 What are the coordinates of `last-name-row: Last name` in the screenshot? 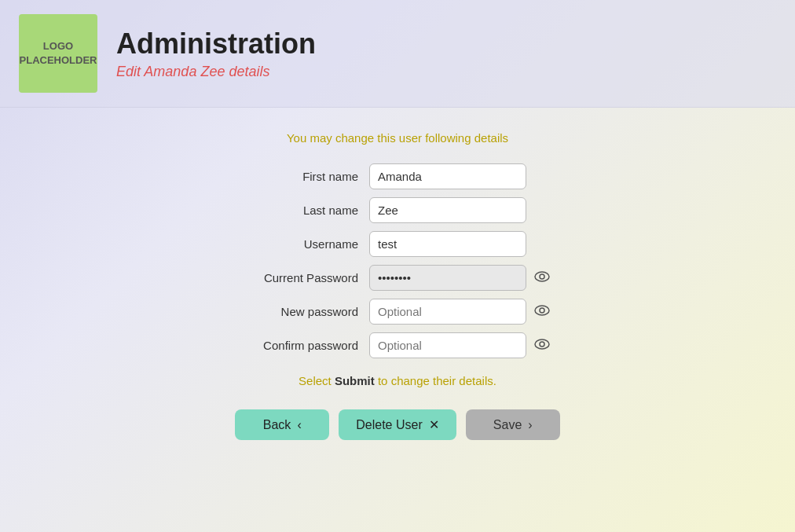 It's located at (398, 211).